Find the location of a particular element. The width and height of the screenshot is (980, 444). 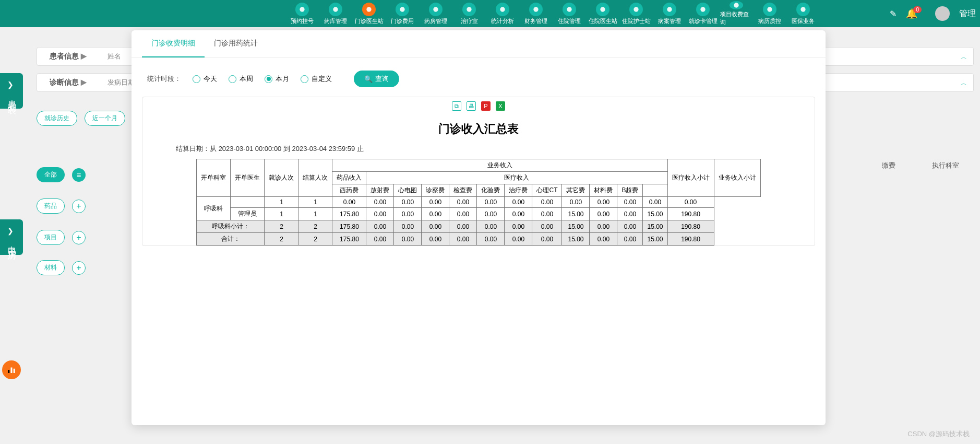

item-button: 项目 is located at coordinates (51, 237).